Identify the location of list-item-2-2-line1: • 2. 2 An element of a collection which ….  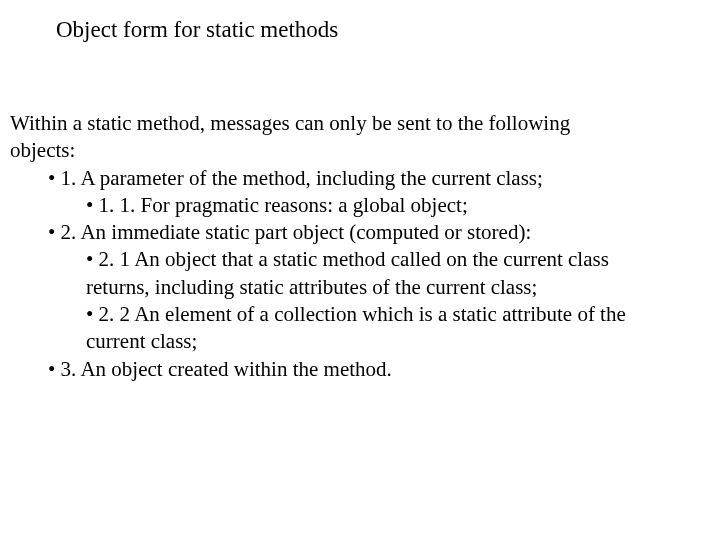
(388, 314).